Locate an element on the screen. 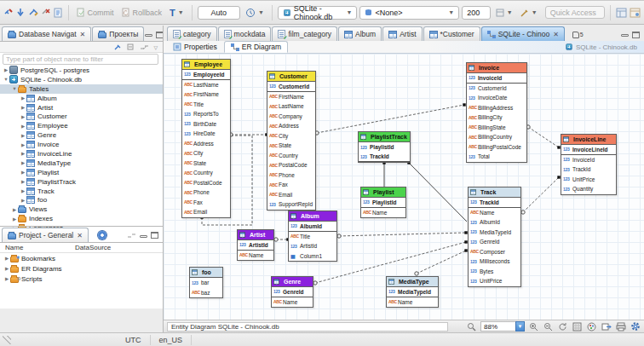 The width and height of the screenshot is (644, 346). perspective-dbeaver-icon is located at coordinates (622, 13).